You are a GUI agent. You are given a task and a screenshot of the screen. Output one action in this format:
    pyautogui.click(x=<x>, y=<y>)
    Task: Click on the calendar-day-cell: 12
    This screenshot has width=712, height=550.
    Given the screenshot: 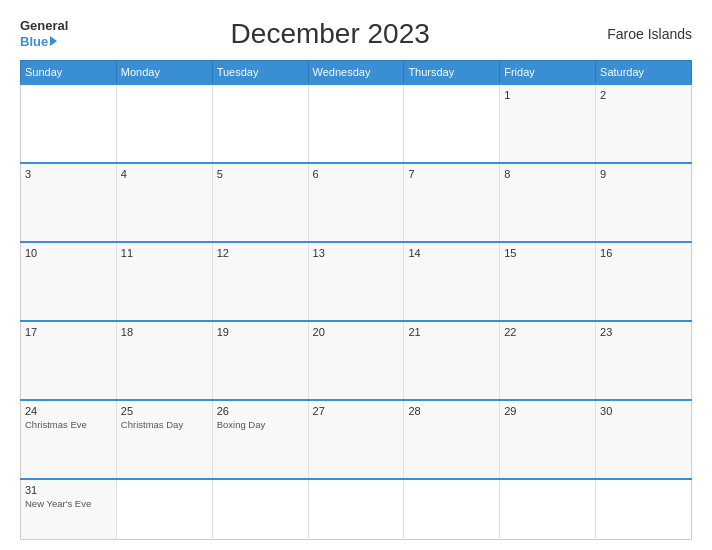 What is the action you would take?
    pyautogui.click(x=260, y=282)
    